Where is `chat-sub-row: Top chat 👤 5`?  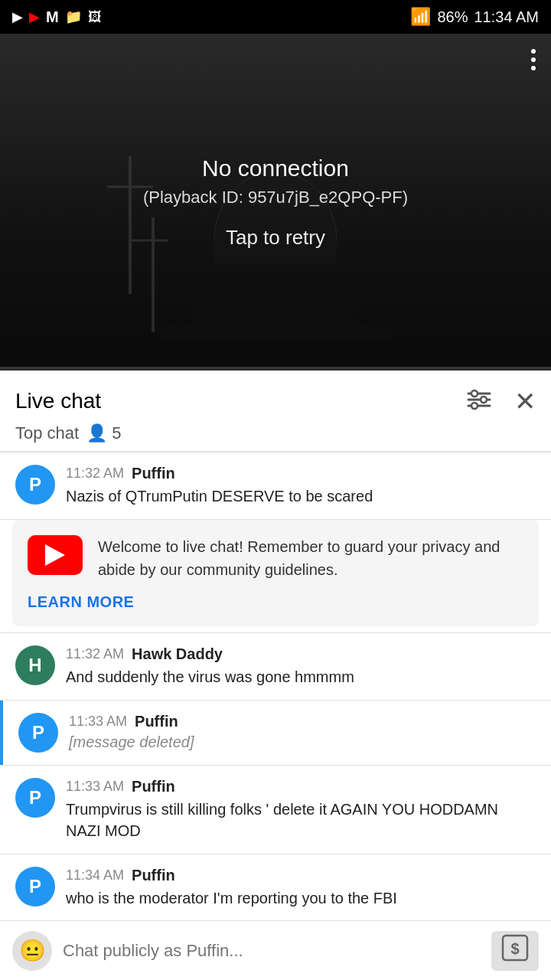 chat-sub-row: Top chat 👤 5 is located at coordinates (276, 437).